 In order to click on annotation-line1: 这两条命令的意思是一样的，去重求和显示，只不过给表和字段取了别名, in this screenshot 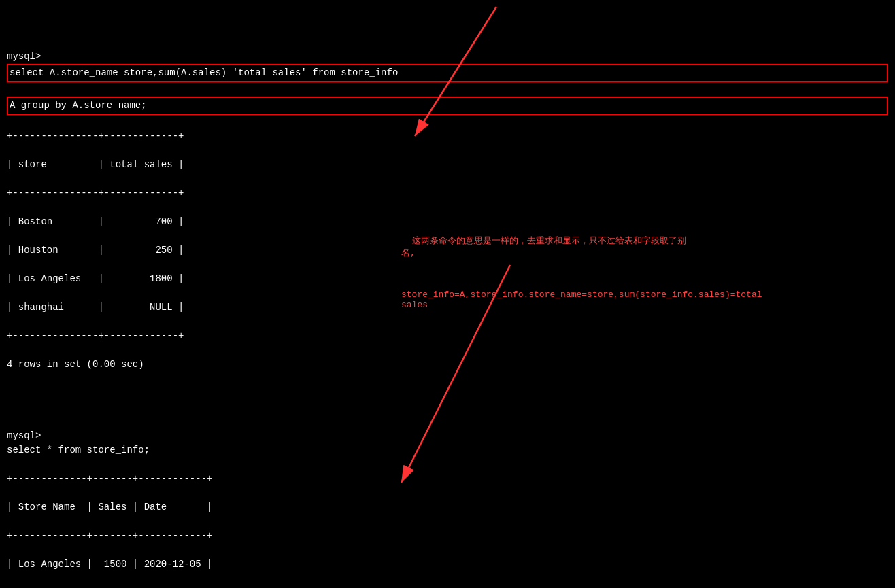, I will do `click(544, 247)`.